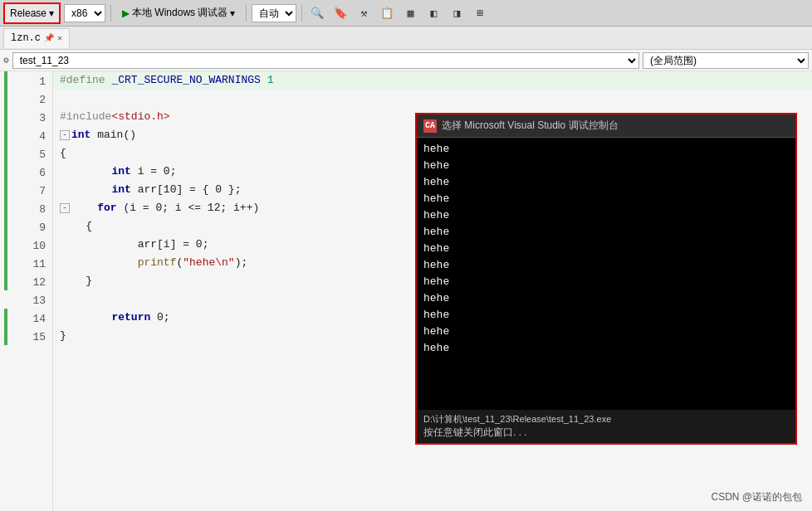 This screenshot has height=511, width=812. I want to click on code-content-3: #include<stdio.h>, so click(115, 117).